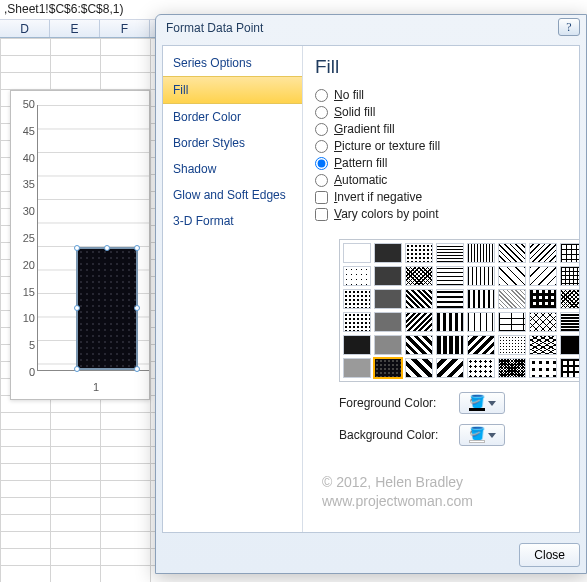 The image size is (587, 582). I want to click on radio-label: No fill, so click(349, 95).